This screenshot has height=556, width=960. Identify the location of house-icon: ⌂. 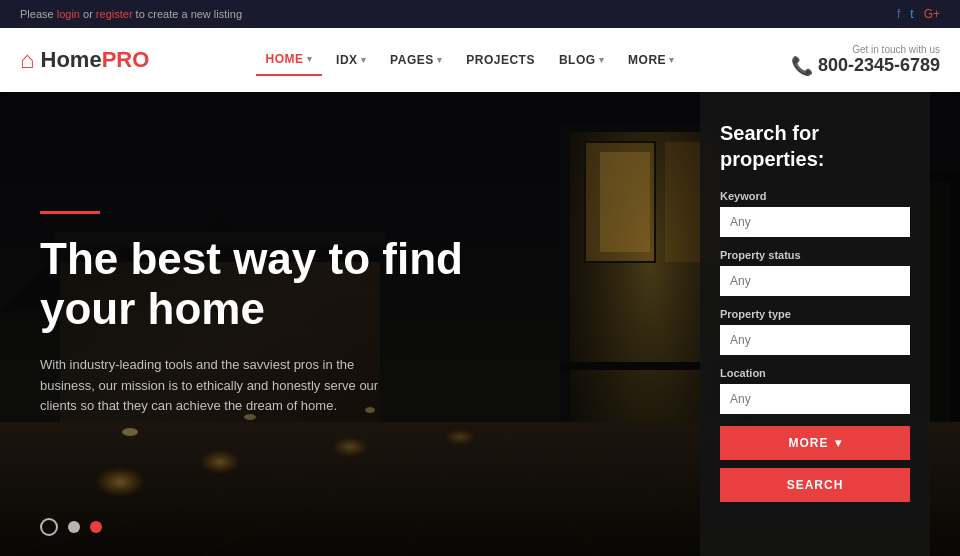
(28, 60).